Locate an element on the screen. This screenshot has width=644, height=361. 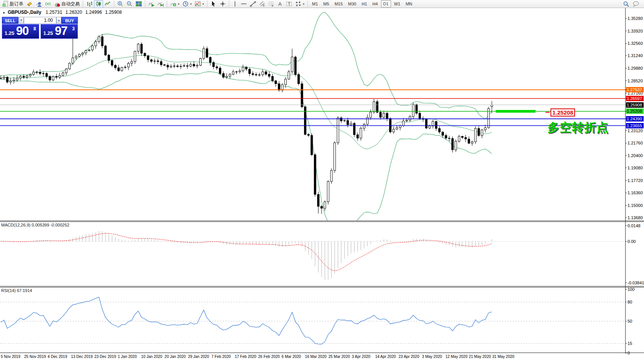
sell-price-box: 1.25 90 8 is located at coordinates (21, 31).